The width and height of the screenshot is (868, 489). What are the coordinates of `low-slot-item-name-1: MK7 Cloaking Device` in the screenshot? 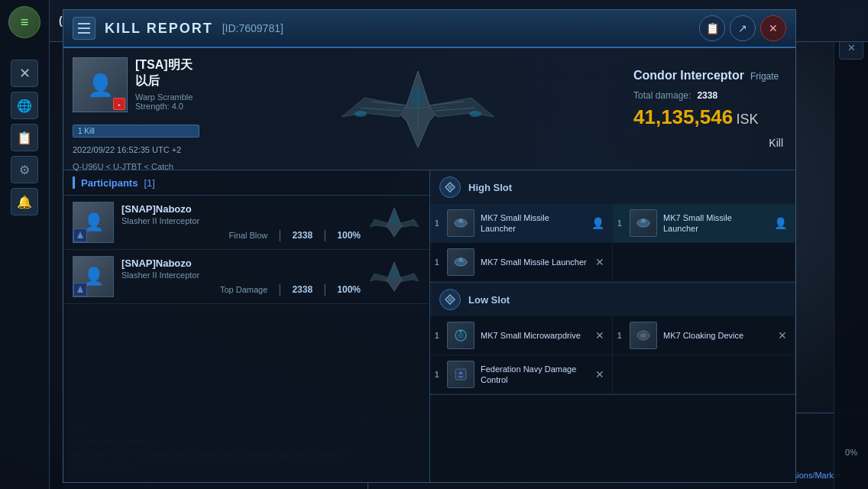 It's located at (717, 335).